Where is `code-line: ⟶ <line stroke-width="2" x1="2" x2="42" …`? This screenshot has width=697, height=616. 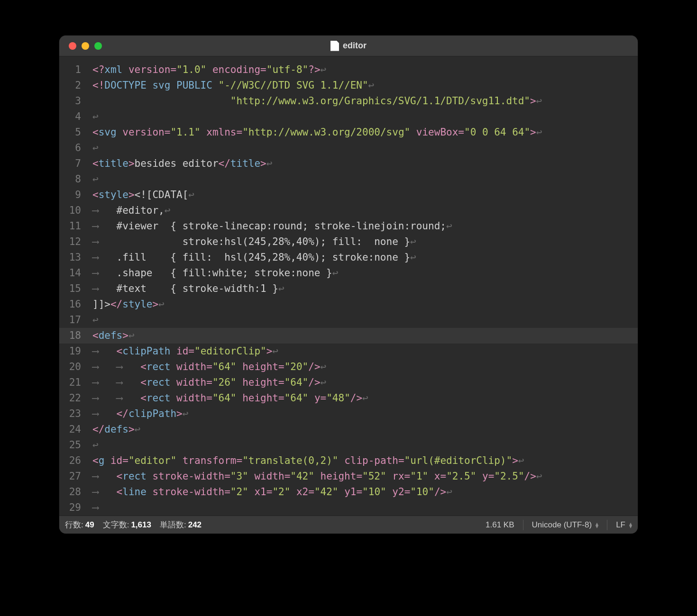
code-line: ⟶ <line stroke-width="2" x1="2" x2="42" … is located at coordinates (365, 492).